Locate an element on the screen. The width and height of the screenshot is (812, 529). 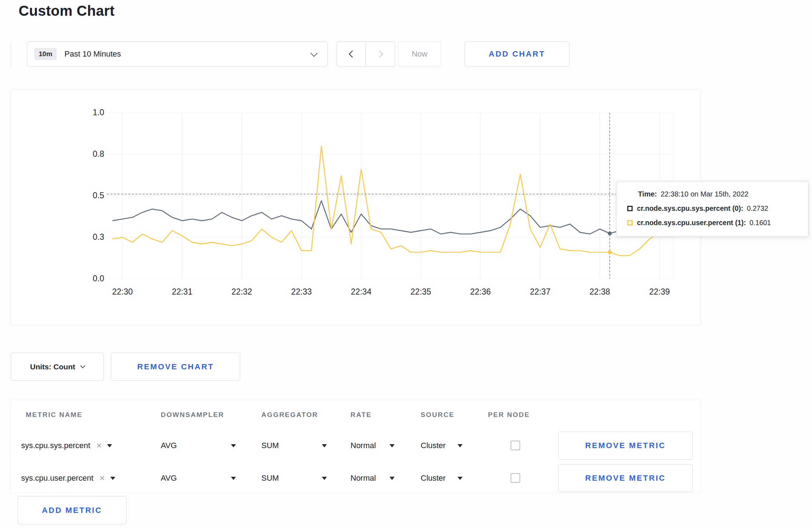
series-legend-square-user is located at coordinates (630, 223).